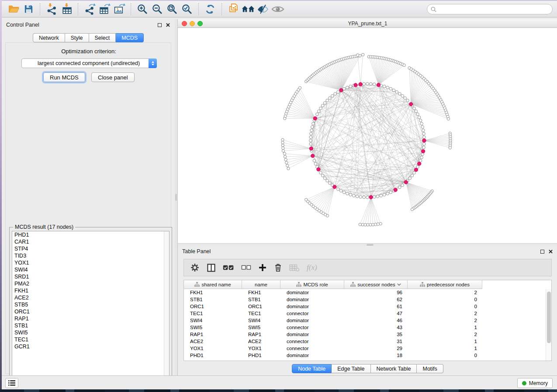 This screenshot has width=557, height=392. What do you see at coordinates (210, 9) in the screenshot?
I see `refresh-button` at bounding box center [210, 9].